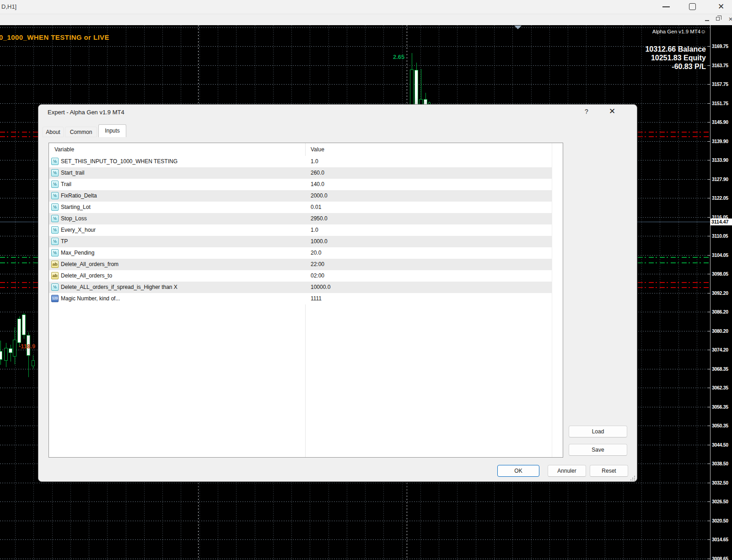  I want to click on variable-value: 1000.0, so click(319, 241).